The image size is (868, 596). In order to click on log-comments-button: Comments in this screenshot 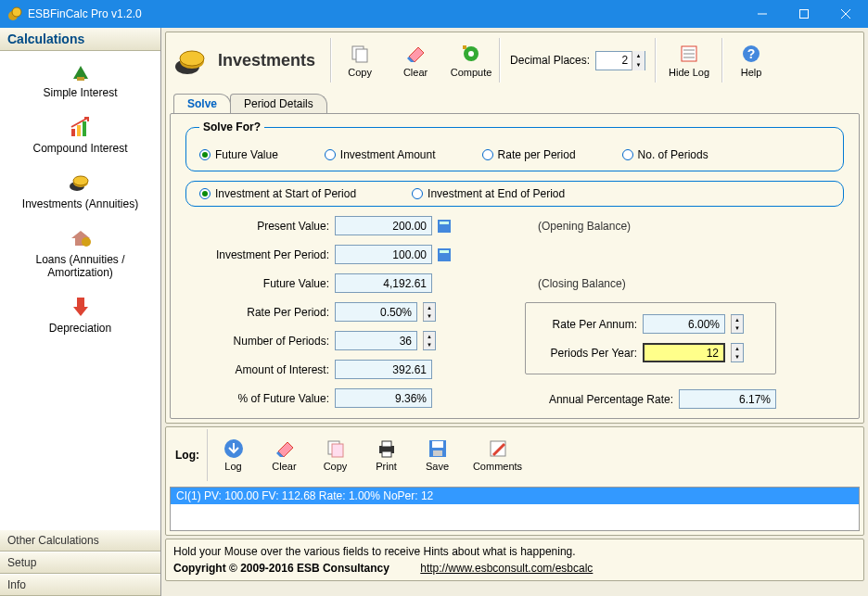, I will do `click(497, 455)`.